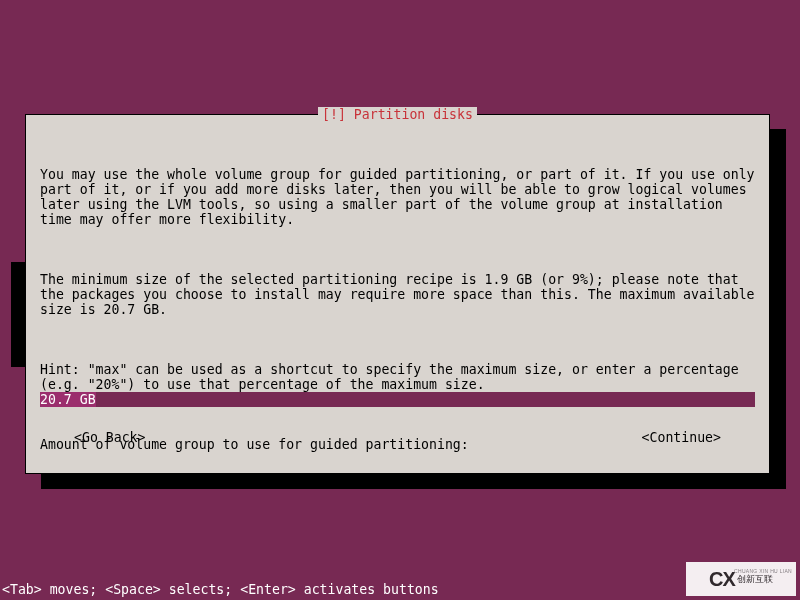 This screenshot has height=600, width=800. What do you see at coordinates (426, 400) in the screenshot?
I see `volume-size-fill: ________________________________________…` at bounding box center [426, 400].